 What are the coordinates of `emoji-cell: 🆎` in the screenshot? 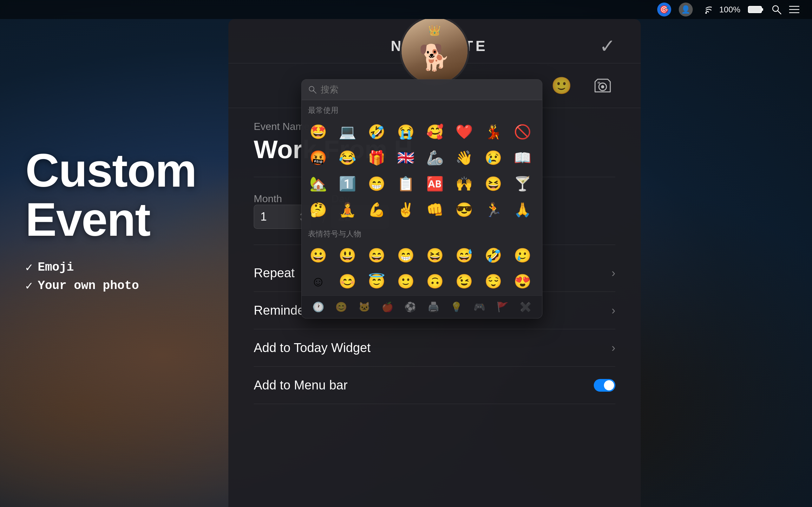 It's located at (435, 184).